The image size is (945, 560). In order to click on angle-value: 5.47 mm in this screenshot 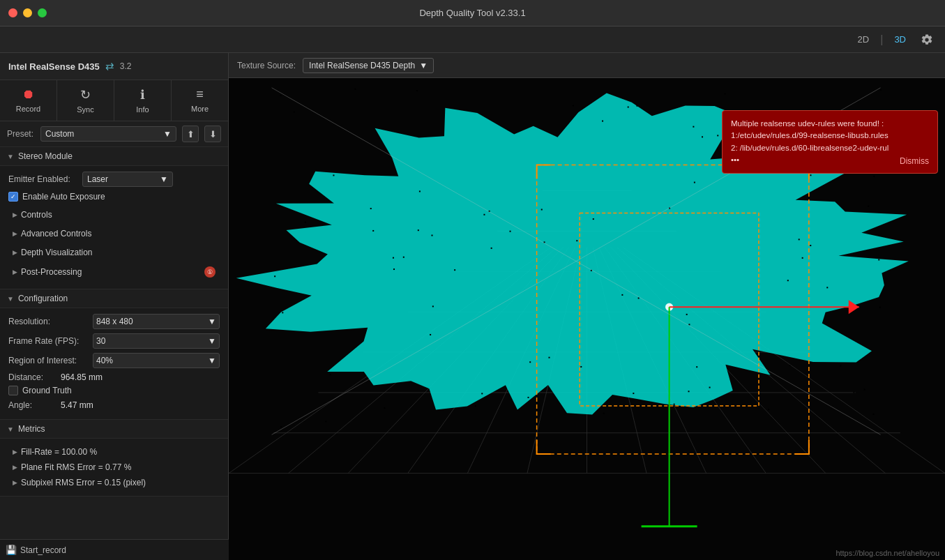, I will do `click(77, 405)`.